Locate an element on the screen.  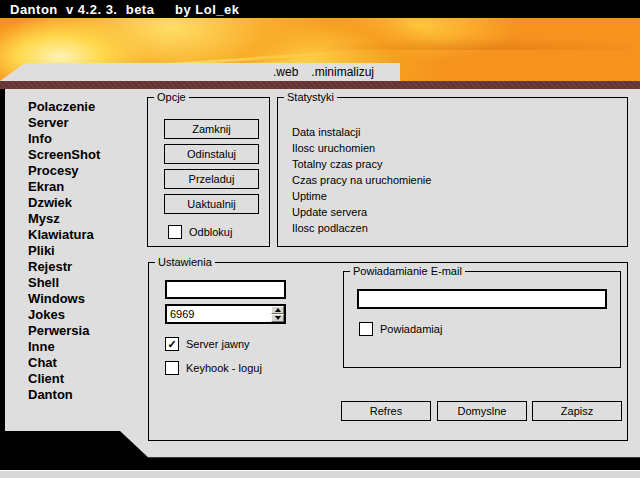
email-input is located at coordinates (482, 299).